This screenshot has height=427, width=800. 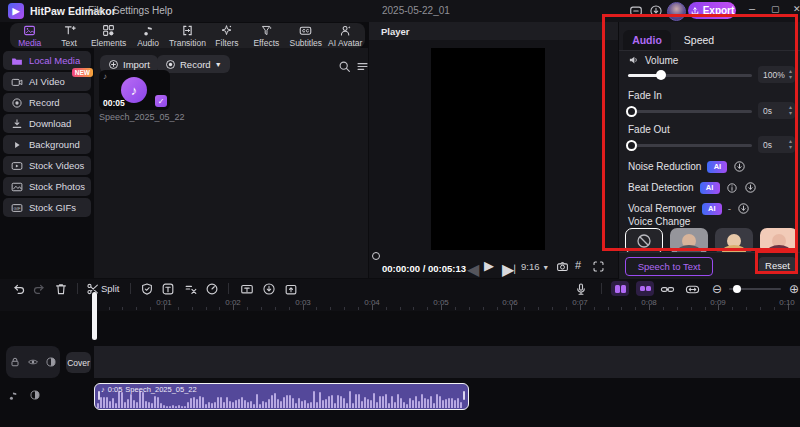 What do you see at coordinates (717, 289) in the screenshot?
I see `zoom-out-icon: ⊖` at bounding box center [717, 289].